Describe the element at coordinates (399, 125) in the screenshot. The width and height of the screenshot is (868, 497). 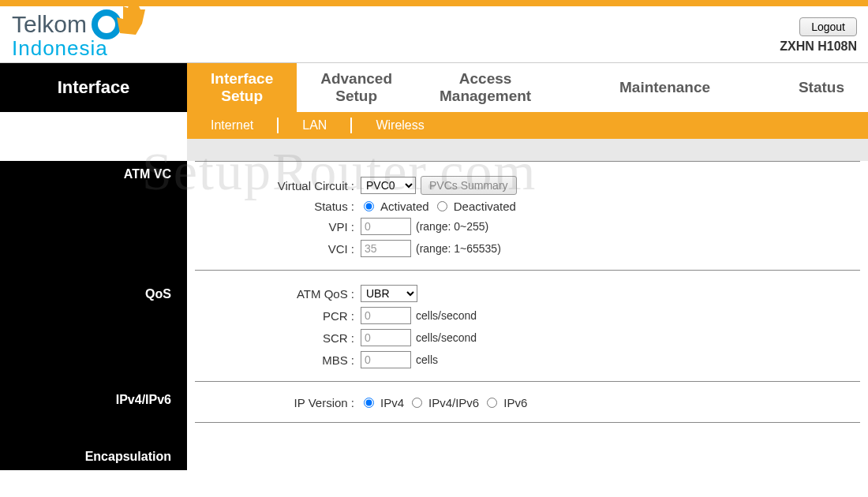
I see `subnav-wireless: Wireless` at that location.